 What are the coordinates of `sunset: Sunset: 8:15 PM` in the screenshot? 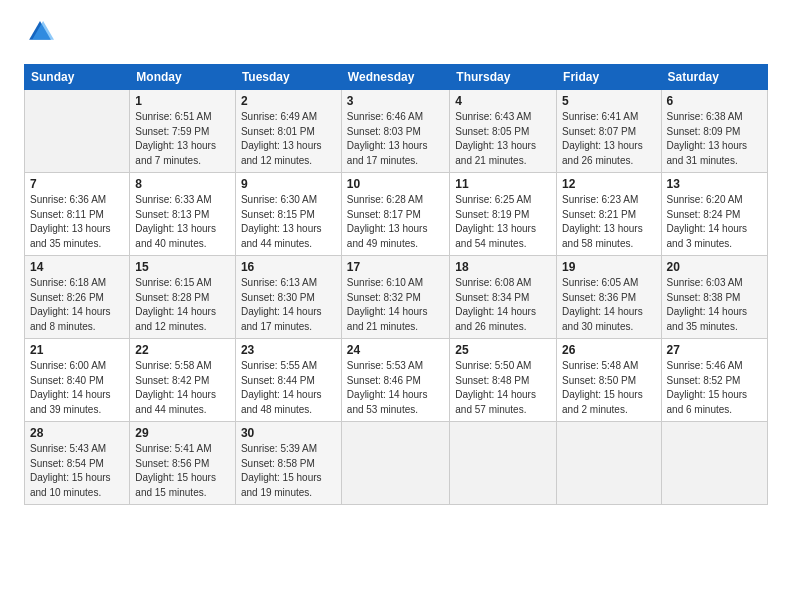 It's located at (278, 214).